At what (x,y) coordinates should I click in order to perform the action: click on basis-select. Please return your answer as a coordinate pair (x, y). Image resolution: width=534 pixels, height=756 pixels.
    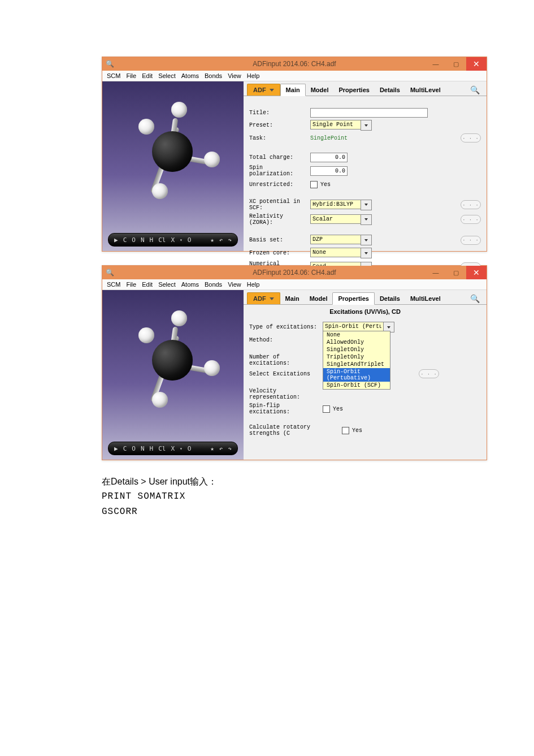
    Looking at the image, I should click on (336, 240).